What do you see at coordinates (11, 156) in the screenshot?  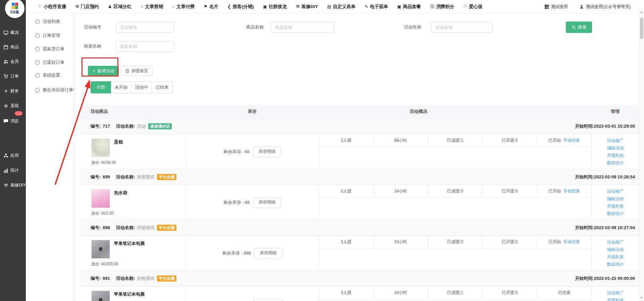 I see `sidebar-item: 应用` at bounding box center [11, 156].